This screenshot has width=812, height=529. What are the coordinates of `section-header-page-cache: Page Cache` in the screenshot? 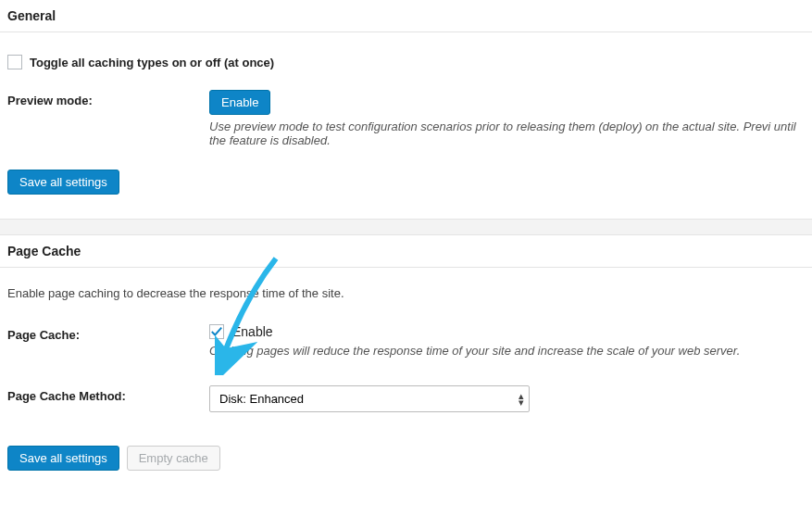 It's located at (406, 252).